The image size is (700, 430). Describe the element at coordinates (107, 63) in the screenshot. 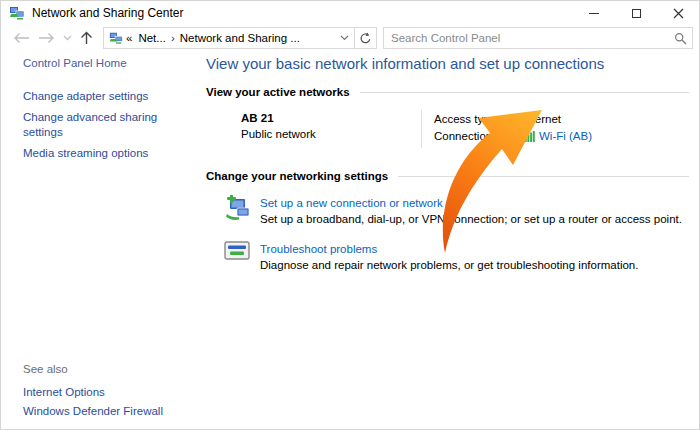

I see `sidebar-item-control-panel-home: Control Panel Home` at that location.